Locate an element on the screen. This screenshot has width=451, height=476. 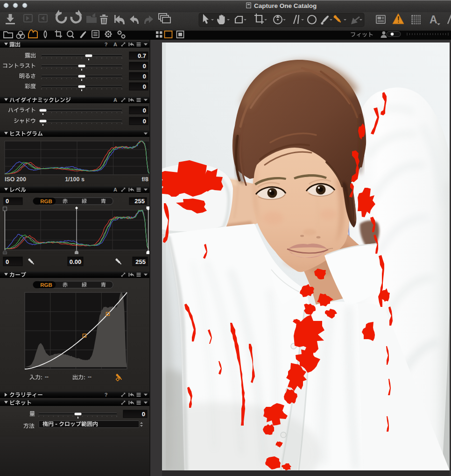
svg-text: Capture One Catalog is located at coordinates (285, 6).